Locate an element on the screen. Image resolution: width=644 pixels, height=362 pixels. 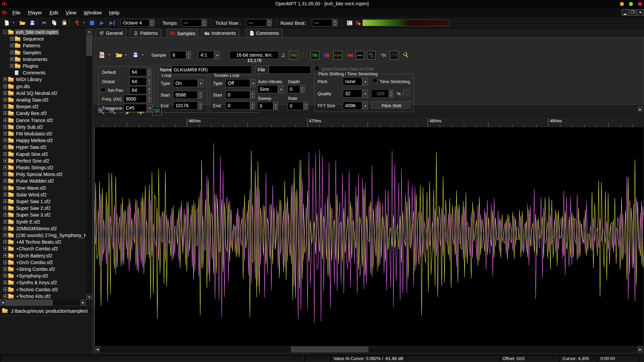
ticks-per-row-spinner is located at coordinates (270, 23).